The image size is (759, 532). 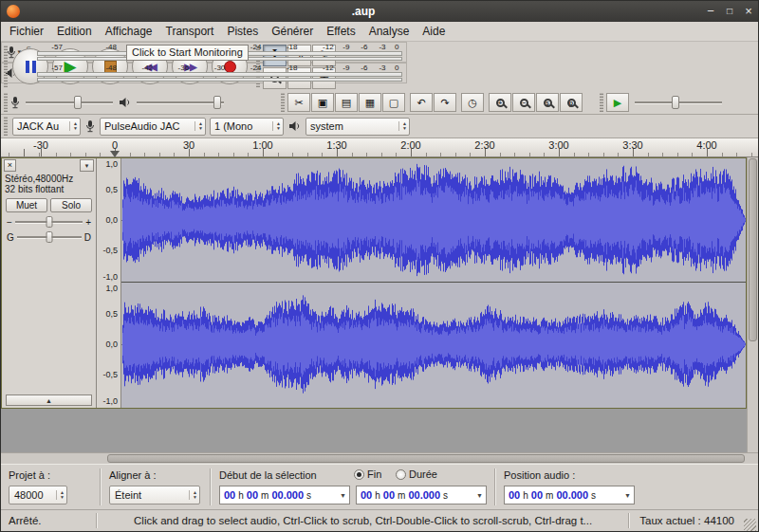 What do you see at coordinates (421, 495) in the screenshot?
I see `selection-end-field: 00h 00m 00.000s ▼` at bounding box center [421, 495].